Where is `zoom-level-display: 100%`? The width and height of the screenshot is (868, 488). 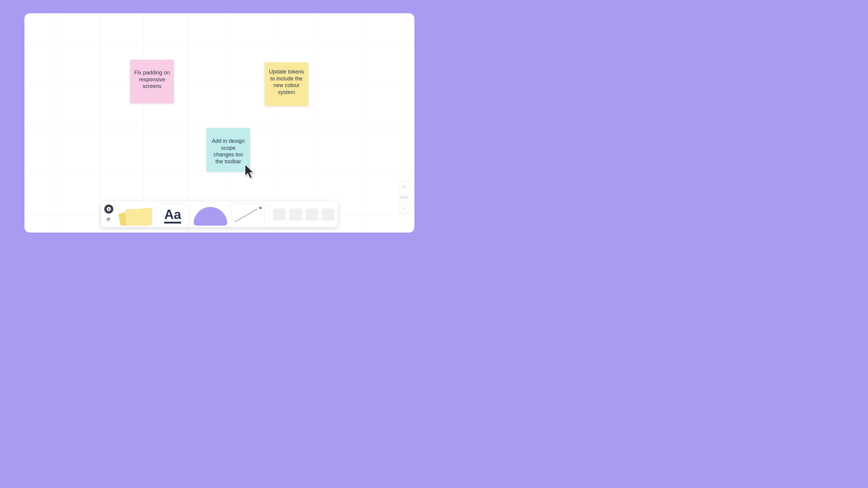
zoom-level-display: 100% is located at coordinates (404, 197).